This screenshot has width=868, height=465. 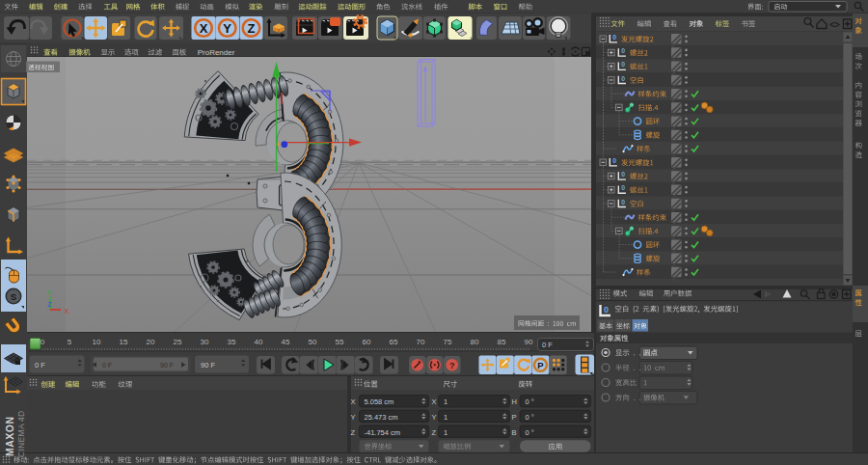 I want to click on svg-text: 40, so click(x=258, y=342).